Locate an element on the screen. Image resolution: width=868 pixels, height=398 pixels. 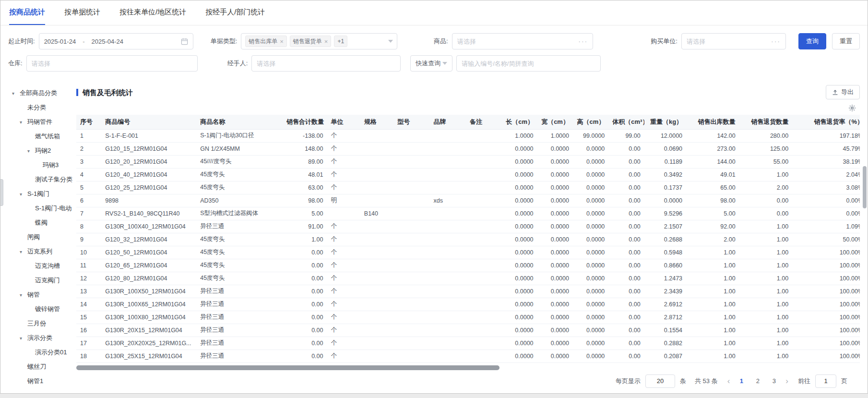
tree-item: 玛钢3 is located at coordinates (41, 165).